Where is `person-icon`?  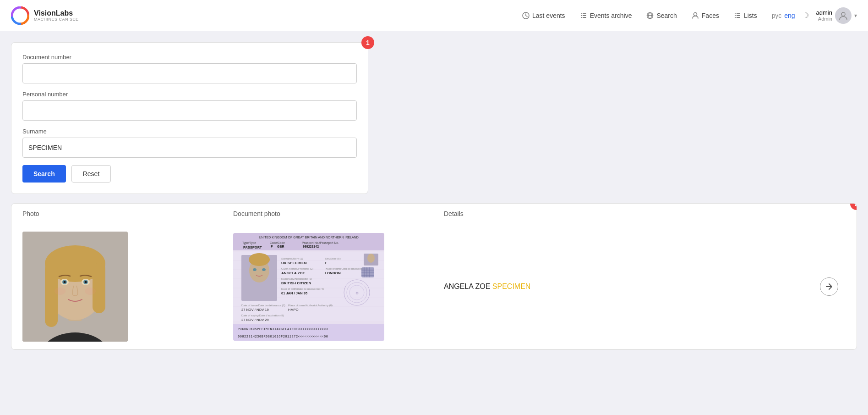 person-icon is located at coordinates (695, 16).